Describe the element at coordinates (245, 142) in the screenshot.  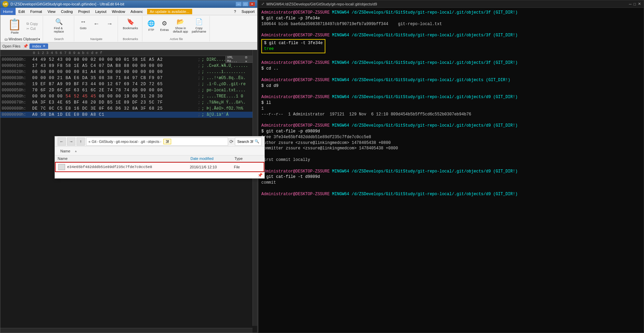
I see `fe-search-placeholder: Search 3f` at that location.